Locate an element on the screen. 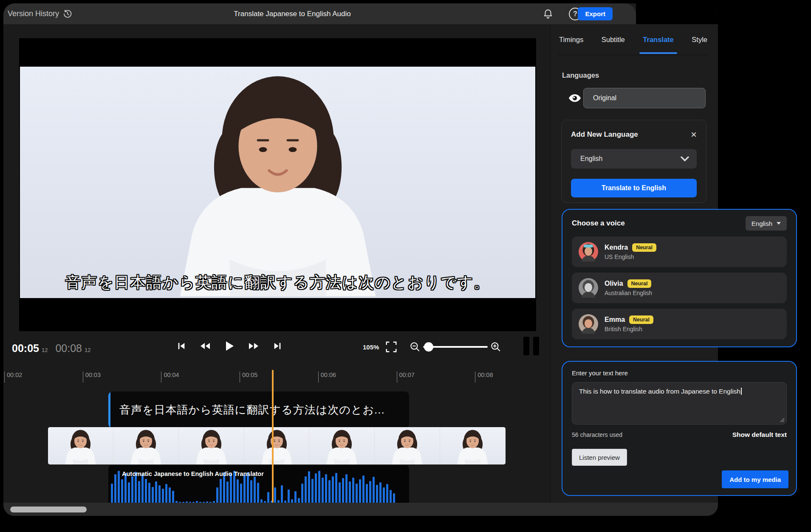 This screenshot has height=532, width=811. voice-language-dropdown: English is located at coordinates (766, 223).